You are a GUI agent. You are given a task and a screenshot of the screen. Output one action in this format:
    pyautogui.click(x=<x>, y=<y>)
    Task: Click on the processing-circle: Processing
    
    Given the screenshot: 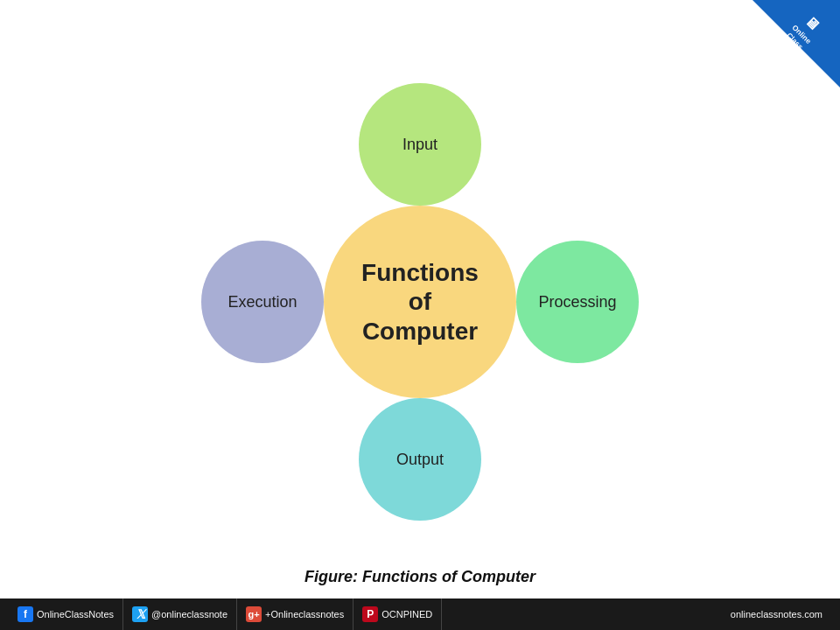 What is the action you would take?
    pyautogui.click(x=578, y=302)
    